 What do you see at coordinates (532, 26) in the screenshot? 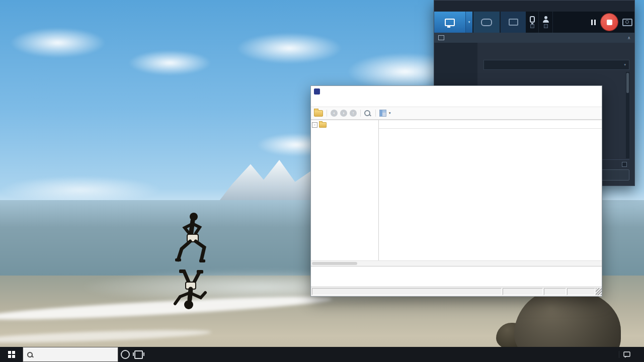
I see `microphone-checkbox` at bounding box center [532, 26].